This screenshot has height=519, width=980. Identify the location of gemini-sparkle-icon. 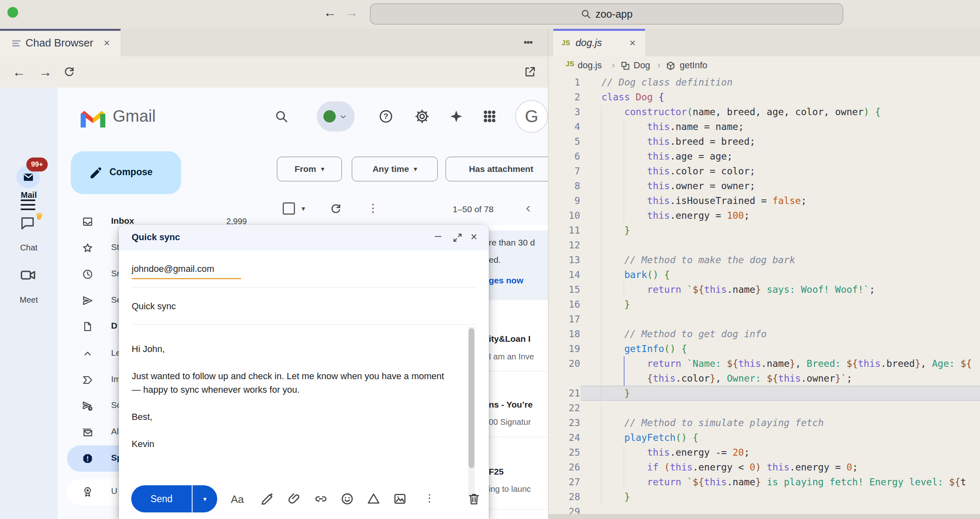
(456, 116).